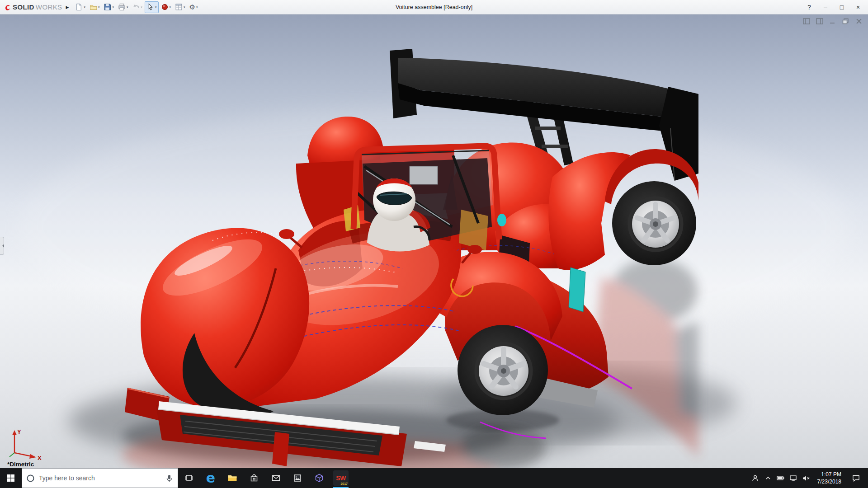  Describe the element at coordinates (434, 7) in the screenshot. I see `titlebar: SOLIDWORKS ▶ ▾ ▾ ▾` at that location.